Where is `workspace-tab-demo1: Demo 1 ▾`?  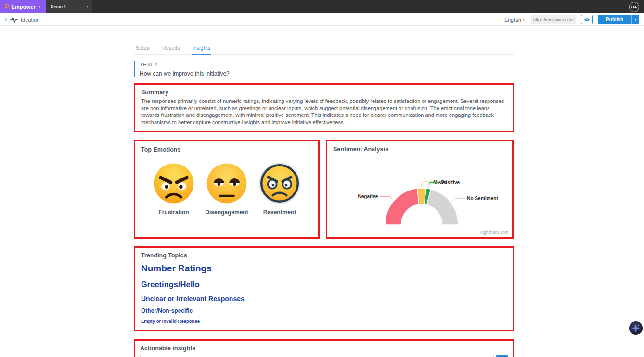
workspace-tab-demo1: Demo 1 ▾ is located at coordinates (69, 7).